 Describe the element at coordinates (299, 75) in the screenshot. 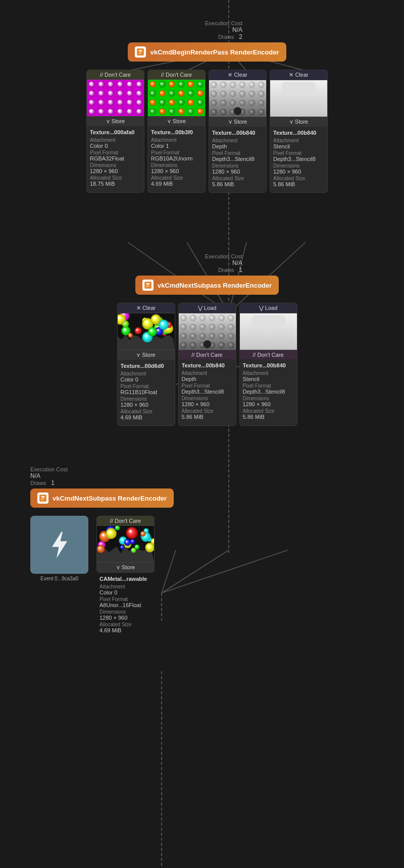

I see `load-op-badge-1-3: ✕ Clear` at that location.